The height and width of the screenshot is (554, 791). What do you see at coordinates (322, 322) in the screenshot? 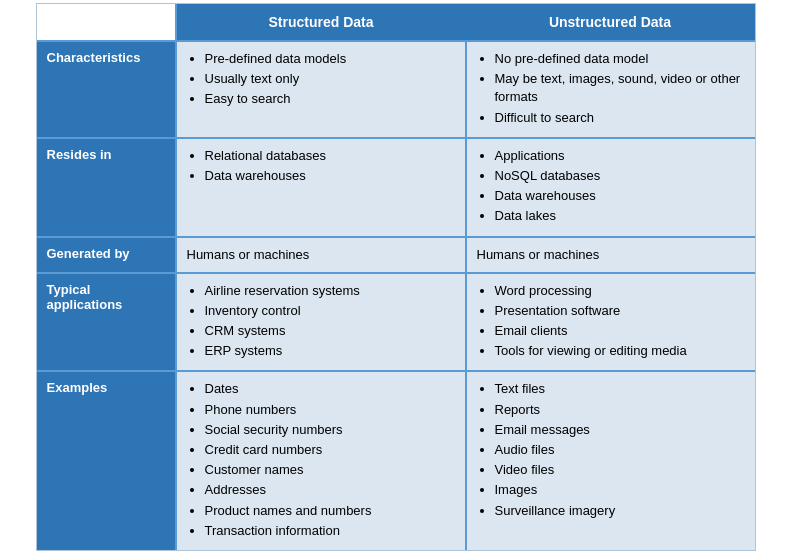
I see `structured-cell: Airline reservation systemsInventory con…` at bounding box center [322, 322].